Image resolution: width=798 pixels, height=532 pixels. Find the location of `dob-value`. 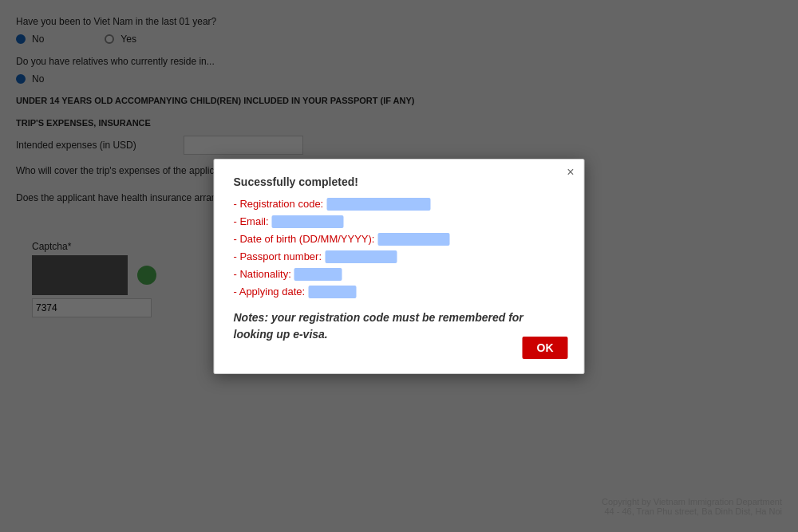

dob-value is located at coordinates (413, 239).